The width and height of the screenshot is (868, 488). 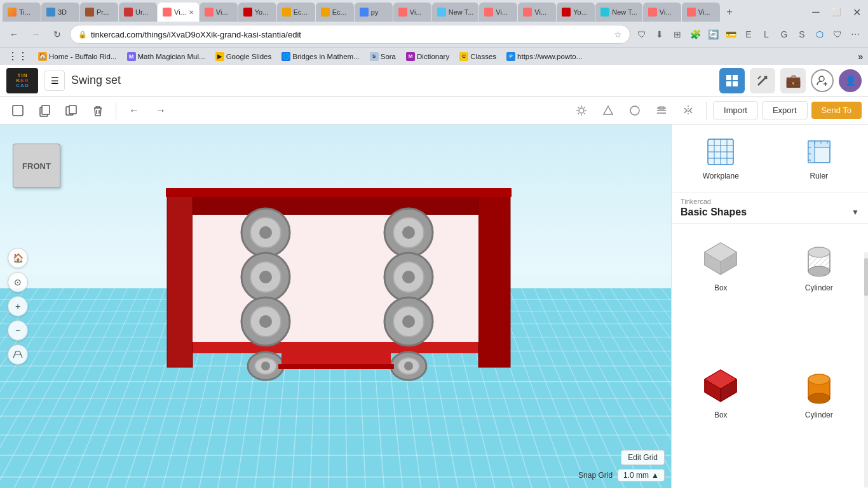 What do you see at coordinates (766, 34) in the screenshot?
I see `lastpass-icon: L` at bounding box center [766, 34].